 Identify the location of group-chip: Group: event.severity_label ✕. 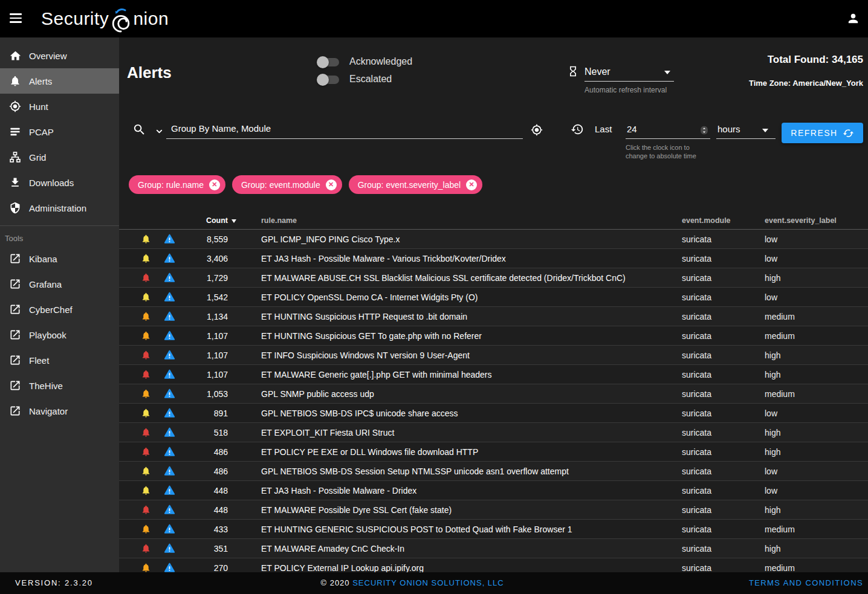
(416, 185).